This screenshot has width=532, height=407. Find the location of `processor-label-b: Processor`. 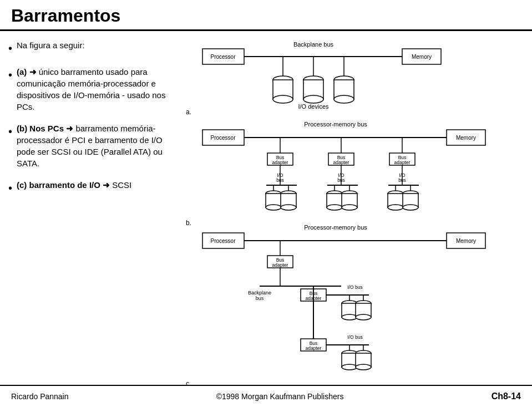

processor-label-b: Processor is located at coordinates (223, 138).